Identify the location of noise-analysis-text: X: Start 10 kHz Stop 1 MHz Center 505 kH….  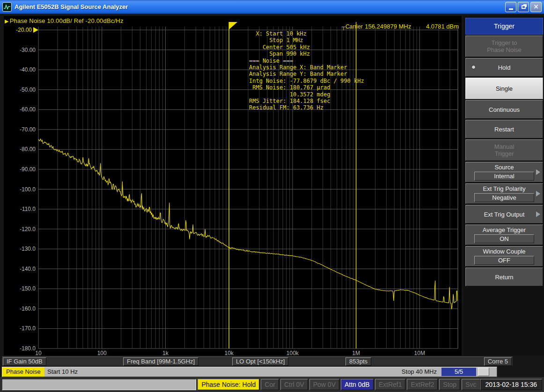
(307, 71).